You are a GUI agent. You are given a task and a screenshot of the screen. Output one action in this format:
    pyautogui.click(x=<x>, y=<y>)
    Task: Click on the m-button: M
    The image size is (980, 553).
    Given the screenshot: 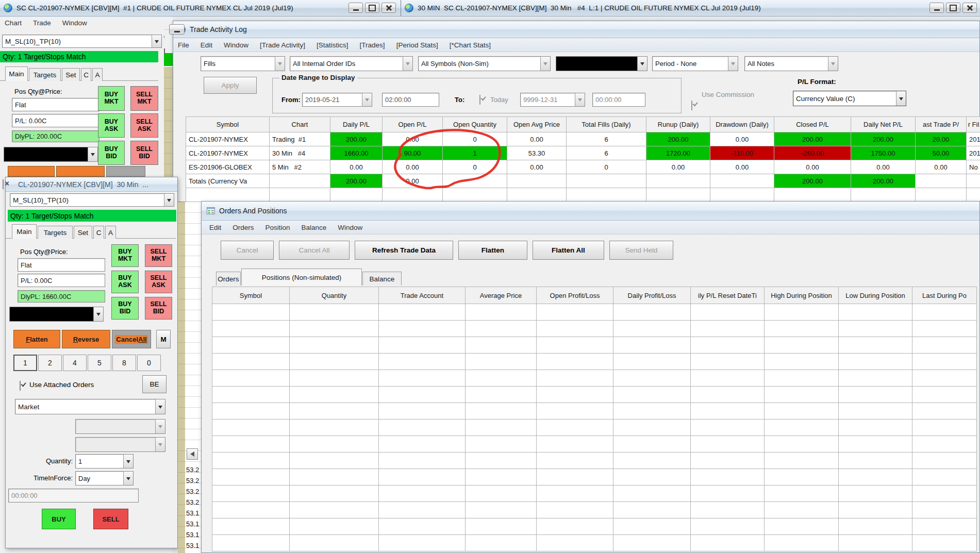 What is the action you would take?
    pyautogui.click(x=163, y=339)
    